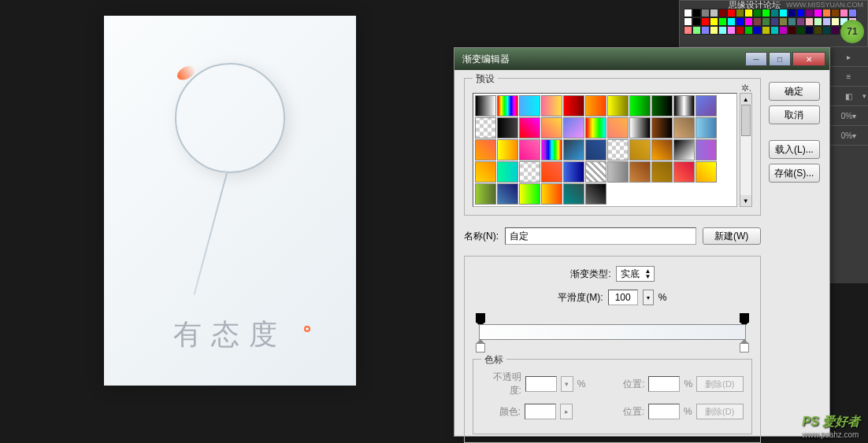 This screenshot has height=443, width=868. What do you see at coordinates (756, 59) in the screenshot?
I see `minimize-button: ─` at bounding box center [756, 59].